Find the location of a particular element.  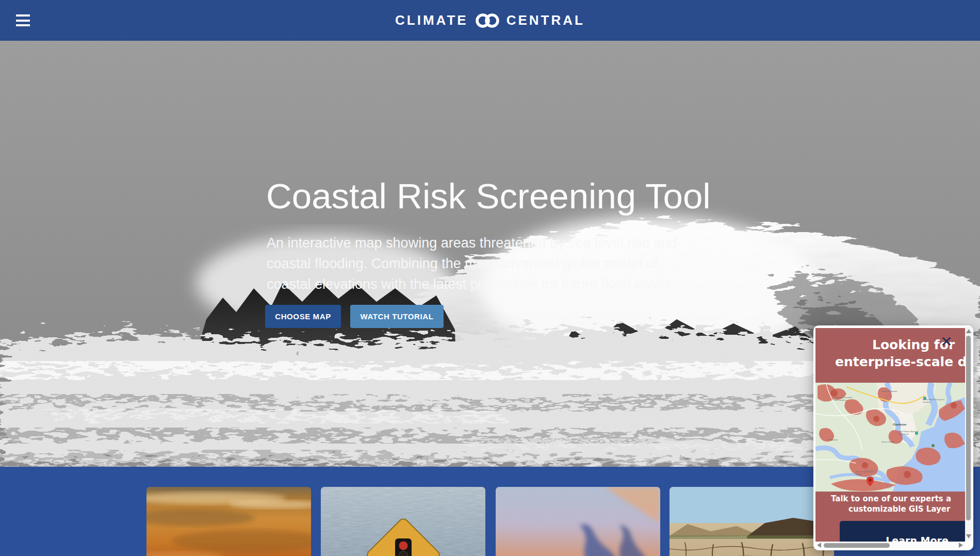

smoke-plumes-image is located at coordinates (578, 521).